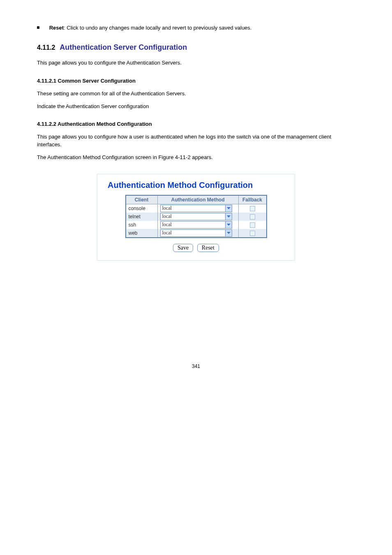 The height and width of the screenshot is (555, 392). What do you see at coordinates (198, 200) in the screenshot?
I see `col-header-method: Authentication Method` at bounding box center [198, 200].